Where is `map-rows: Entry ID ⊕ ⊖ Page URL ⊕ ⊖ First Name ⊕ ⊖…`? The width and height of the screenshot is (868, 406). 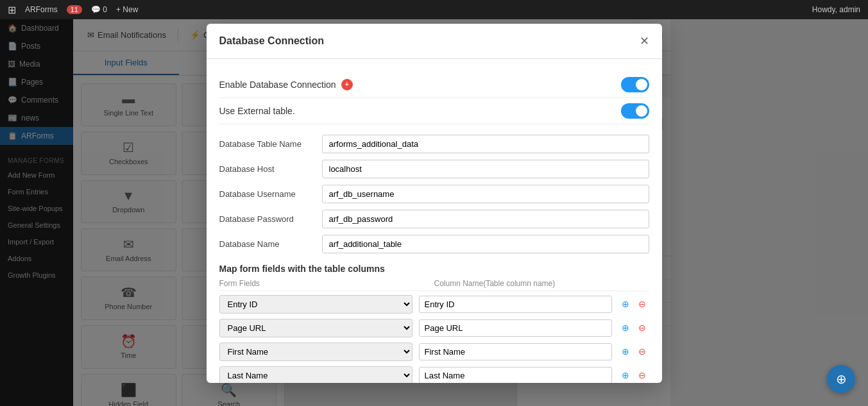 map-rows: Entry ID ⊕ ⊖ Page URL ⊕ ⊖ First Name ⊕ ⊖… is located at coordinates (434, 339).